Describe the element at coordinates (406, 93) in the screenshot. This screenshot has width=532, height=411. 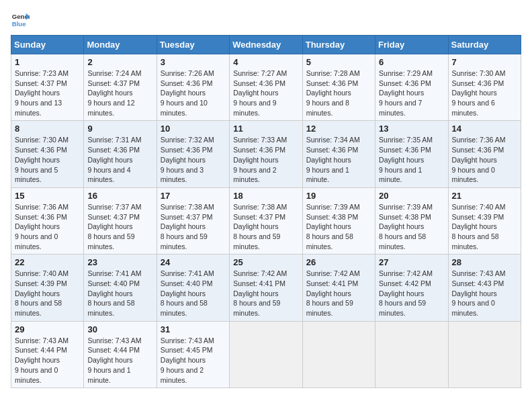
I see `day-info: Sunrise: 7:29 AMSunset: 4:36 PMDaylight …` at that location.